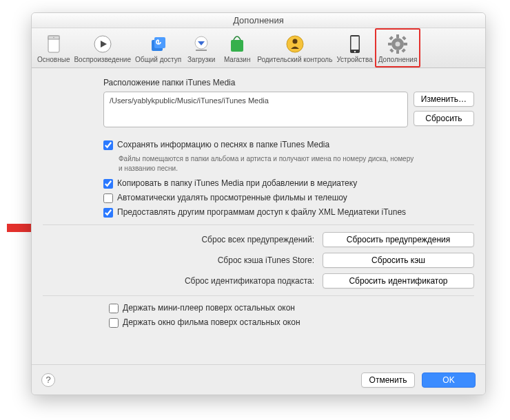 The width and height of the screenshot is (510, 420). What do you see at coordinates (355, 44) in the screenshot?
I see `devices-icon` at bounding box center [355, 44].